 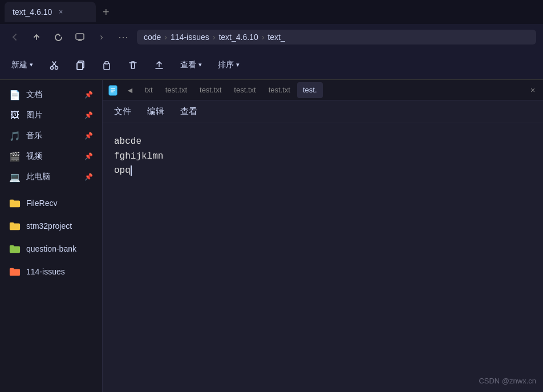 What do you see at coordinates (310, 90) in the screenshot?
I see `notepad-tab-active: test.` at bounding box center [310, 90].